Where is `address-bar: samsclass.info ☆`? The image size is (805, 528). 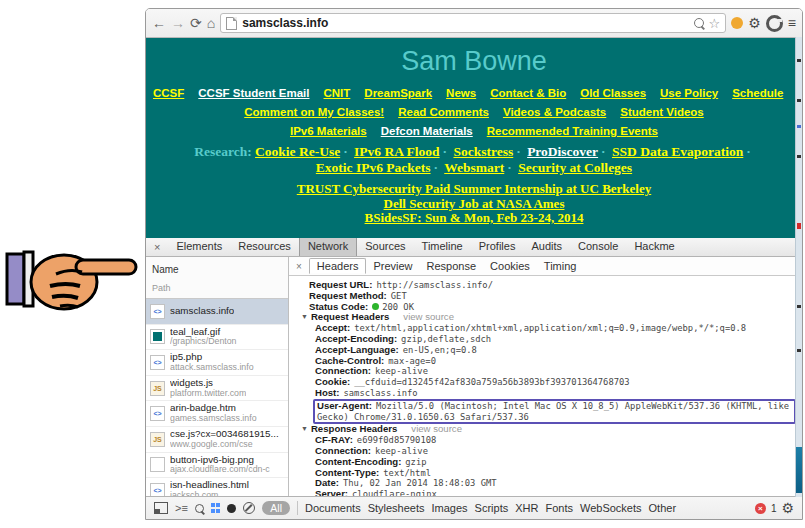
address-bar: samsclass.info ☆ is located at coordinates (473, 23).